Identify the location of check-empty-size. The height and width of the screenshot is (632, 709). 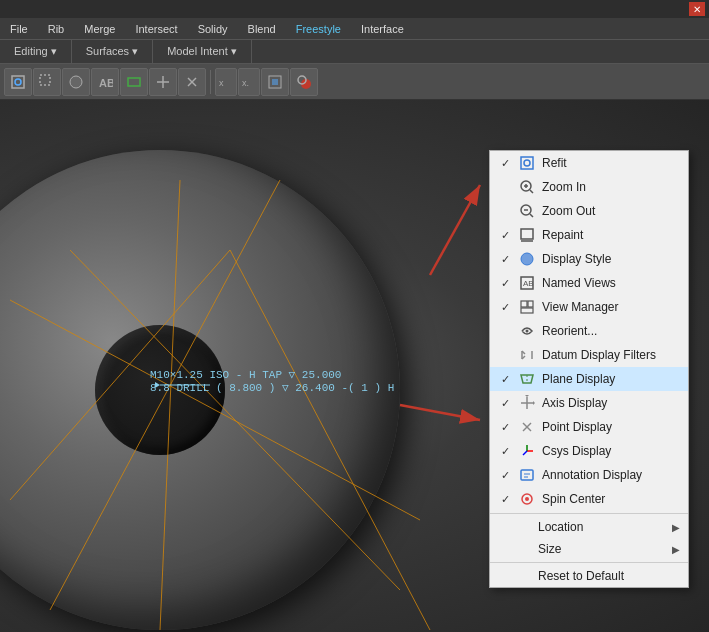
(505, 549).